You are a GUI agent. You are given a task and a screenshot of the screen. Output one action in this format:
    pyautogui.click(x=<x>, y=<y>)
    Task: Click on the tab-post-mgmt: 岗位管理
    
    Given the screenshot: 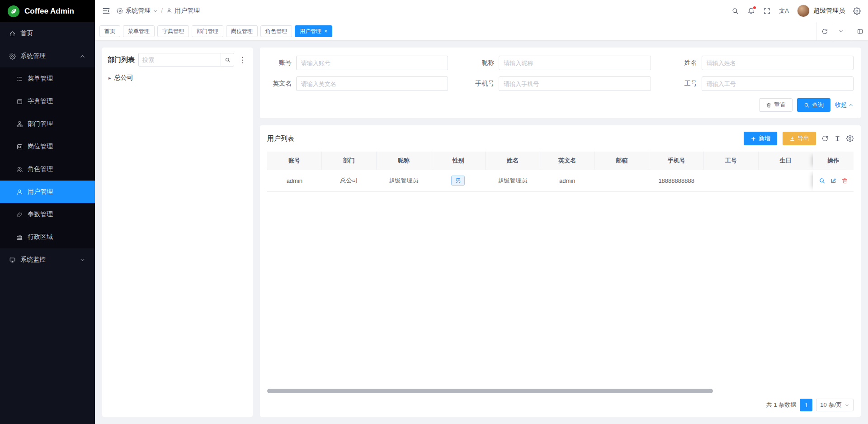 What is the action you would take?
    pyautogui.click(x=242, y=31)
    